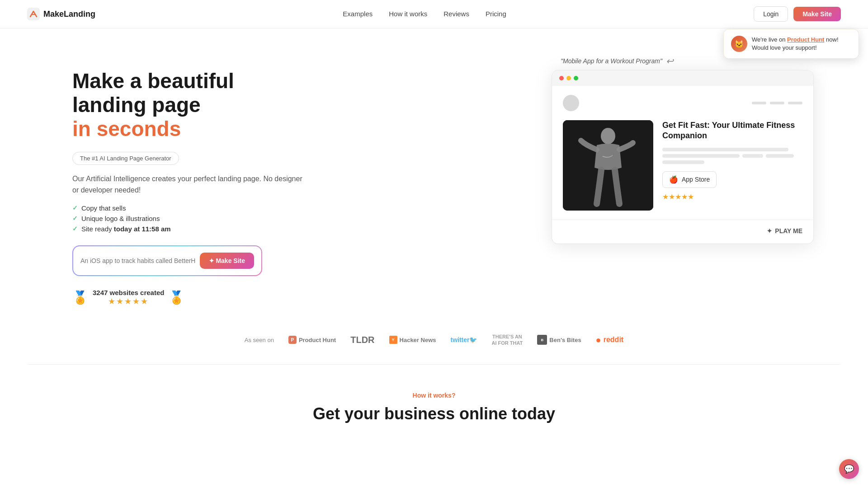 This screenshot has height=488, width=868. Describe the element at coordinates (608, 165) in the screenshot. I see `preview-hero-image` at that location.